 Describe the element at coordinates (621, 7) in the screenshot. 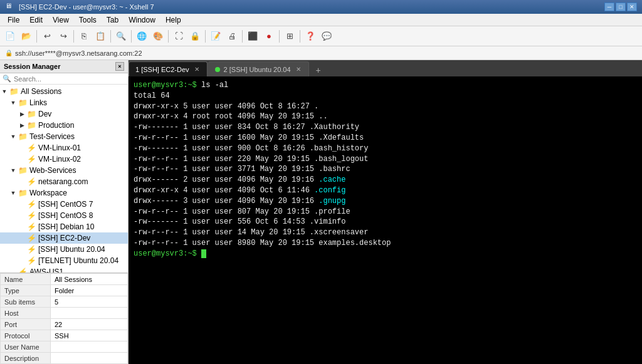

I see `window-controls: ─ □ ✕` at that location.